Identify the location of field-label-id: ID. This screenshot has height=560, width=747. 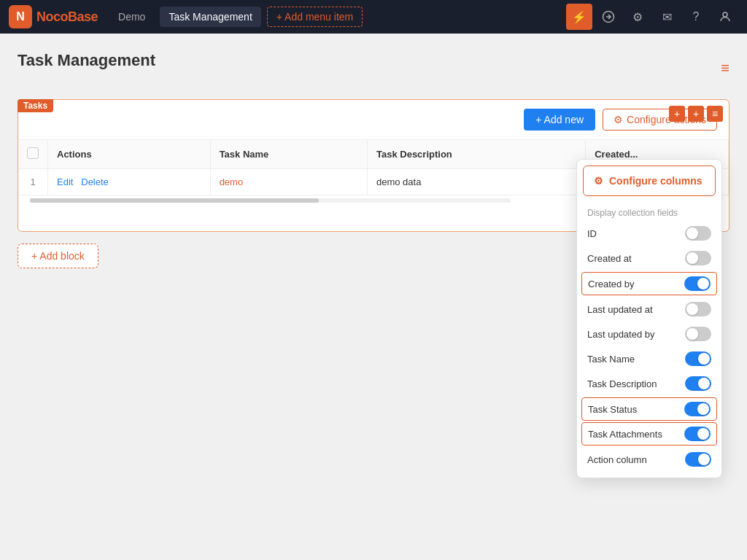
(592, 233).